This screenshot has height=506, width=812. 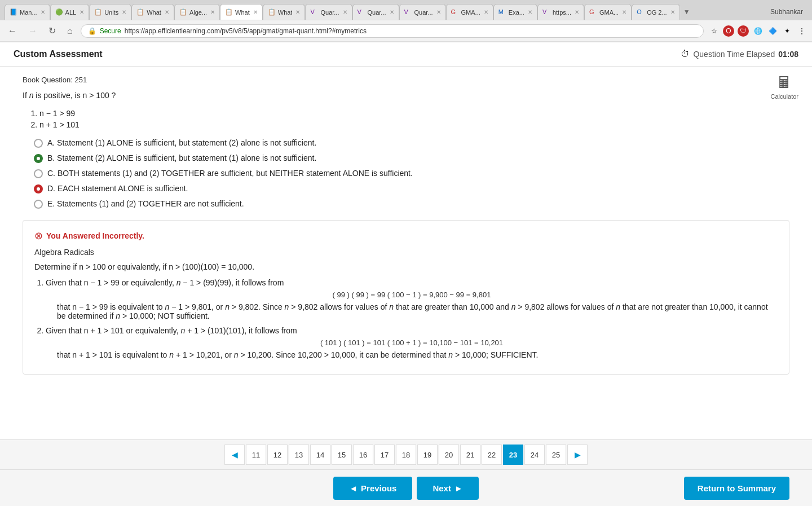 What do you see at coordinates (171, 331) in the screenshot?
I see `step2-text: Given that n + 1 > 101 or equivalently, …` at bounding box center [171, 331].